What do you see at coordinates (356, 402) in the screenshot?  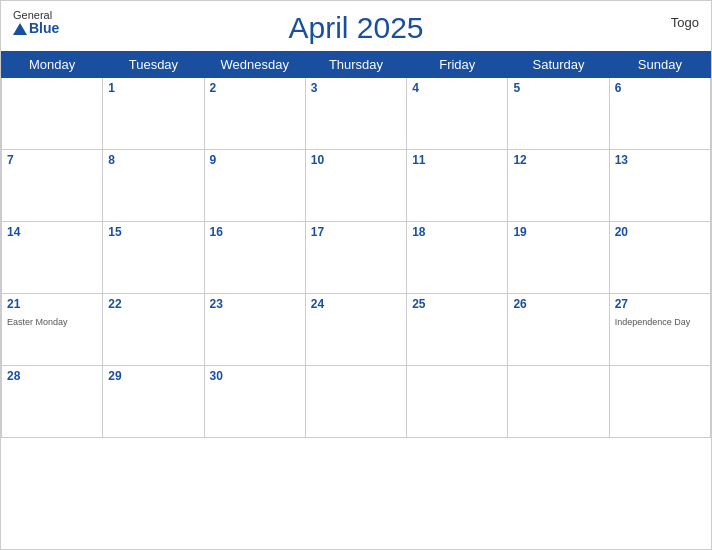 I see `week-row-5: 282930` at bounding box center [356, 402].